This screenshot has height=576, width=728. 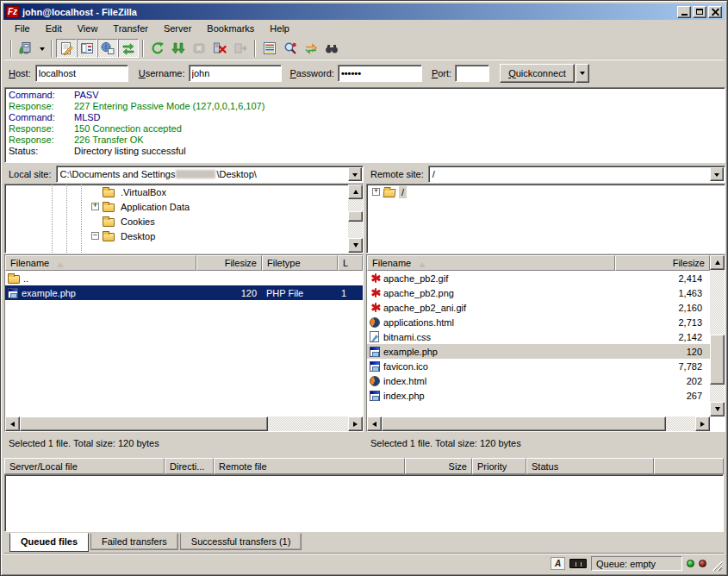 I want to click on tree-item-cookies: Cookies, so click(x=184, y=221).